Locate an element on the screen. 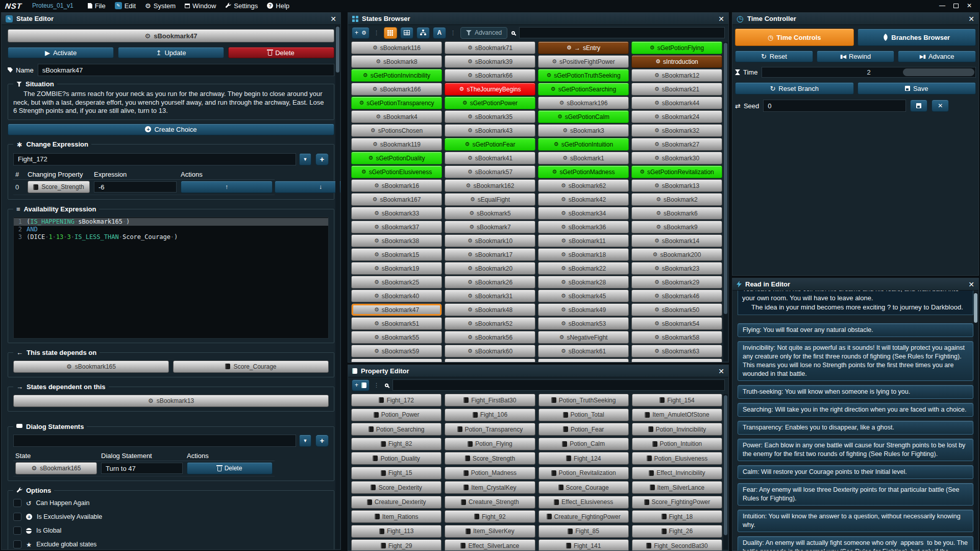 Image resolution: width=980 pixels, height=551 pixels. add-dialog-button: + is located at coordinates (322, 441).